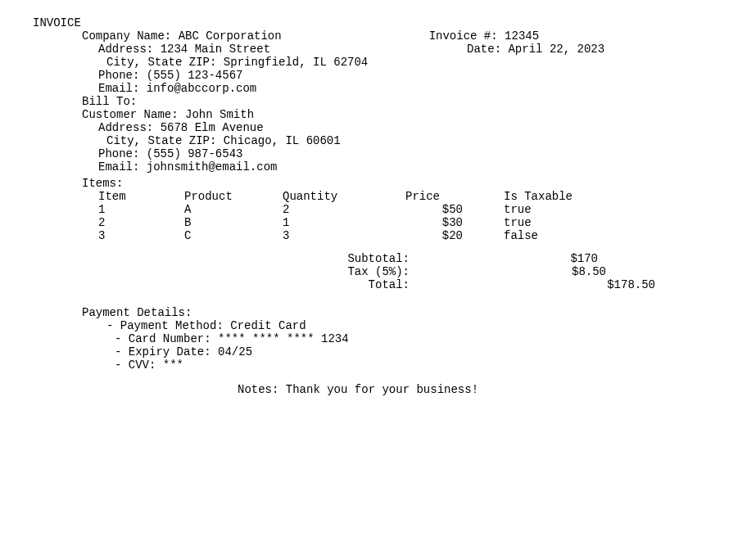 The height and width of the screenshot is (541, 756). I want to click on item-qty: 3, so click(344, 236).